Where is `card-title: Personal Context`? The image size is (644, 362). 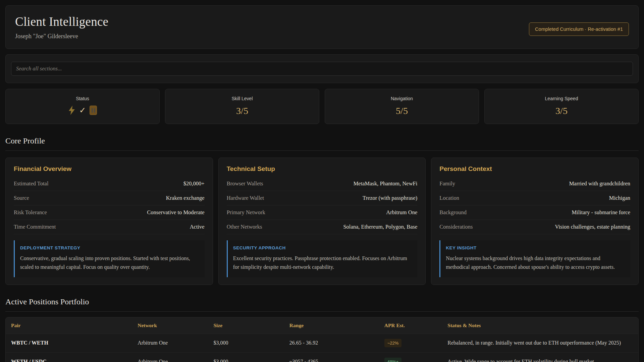 card-title: Personal Context is located at coordinates (535, 169).